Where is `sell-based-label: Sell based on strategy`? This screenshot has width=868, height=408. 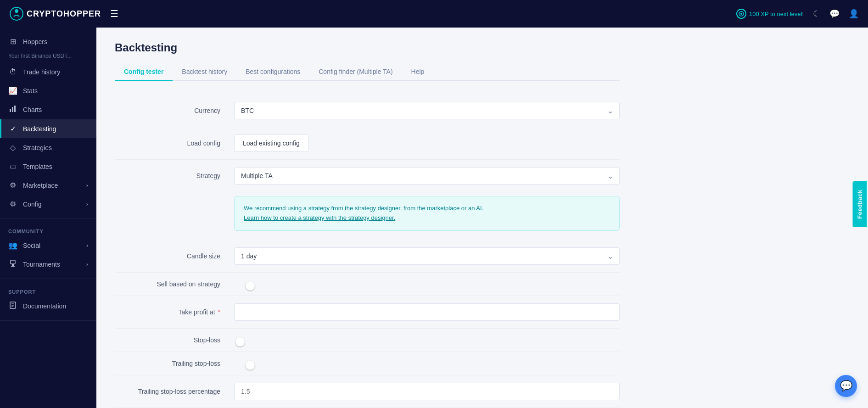 sell-based-label: Sell based on strategy is located at coordinates (174, 284).